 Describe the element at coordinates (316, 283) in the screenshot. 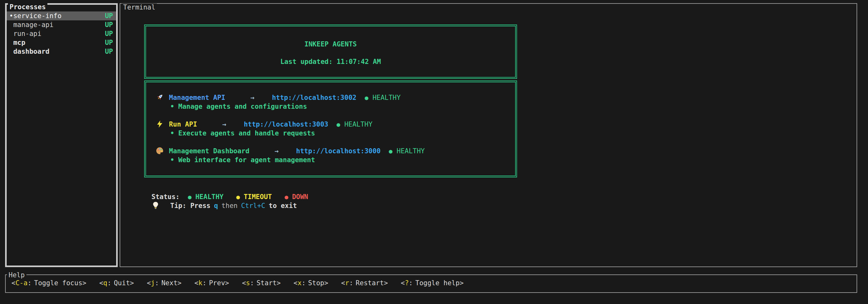

I see `shortcut-label: Stop` at that location.